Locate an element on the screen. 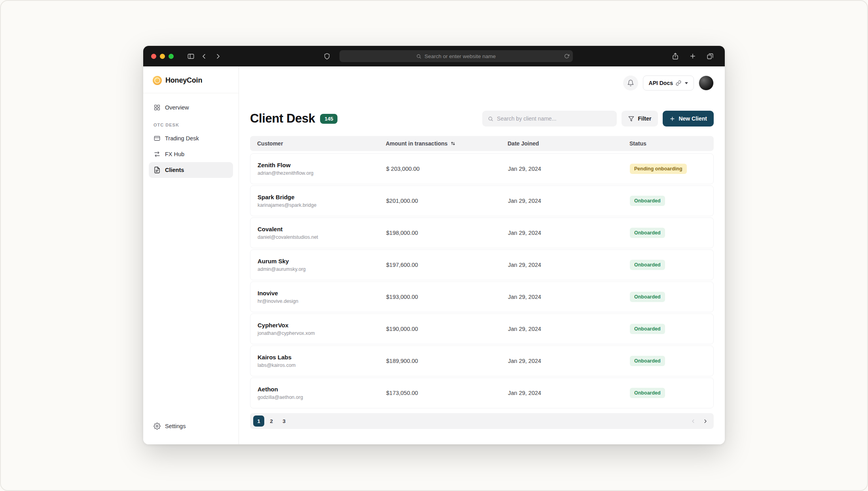 Image resolution: width=868 pixels, height=491 pixels. table-row: Spark Bridge karinajames@spark.bridge $2… is located at coordinates (482, 201).